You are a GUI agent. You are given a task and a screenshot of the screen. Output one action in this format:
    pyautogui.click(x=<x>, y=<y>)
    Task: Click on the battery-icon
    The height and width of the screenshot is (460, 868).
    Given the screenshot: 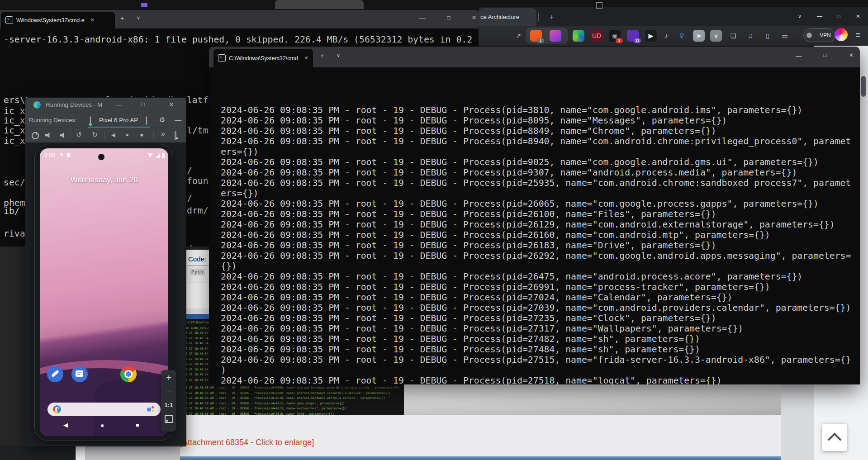 What is the action you would take?
    pyautogui.click(x=163, y=156)
    